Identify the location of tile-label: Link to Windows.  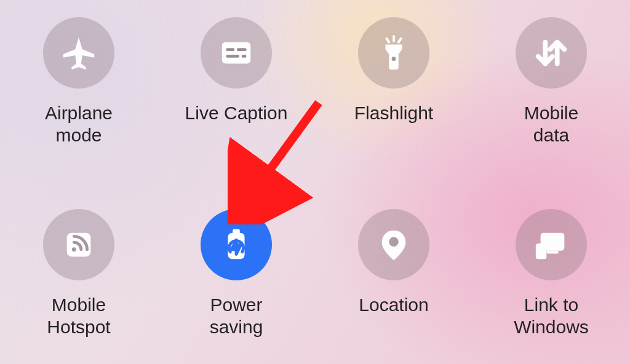
(551, 316).